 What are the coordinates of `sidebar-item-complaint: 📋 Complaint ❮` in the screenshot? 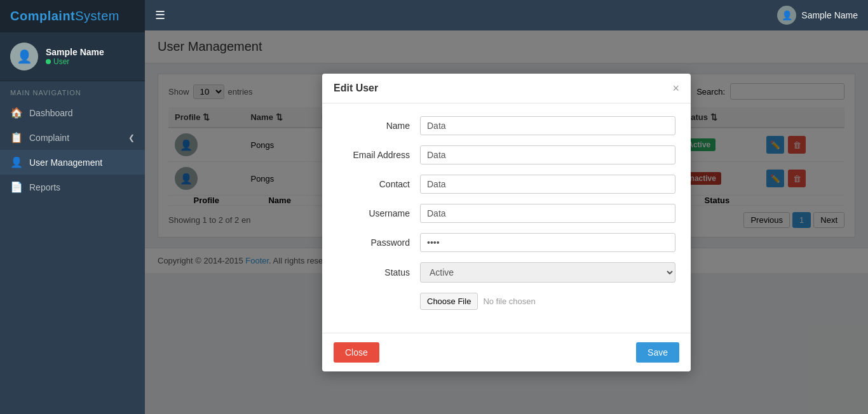 It's located at (72, 137).